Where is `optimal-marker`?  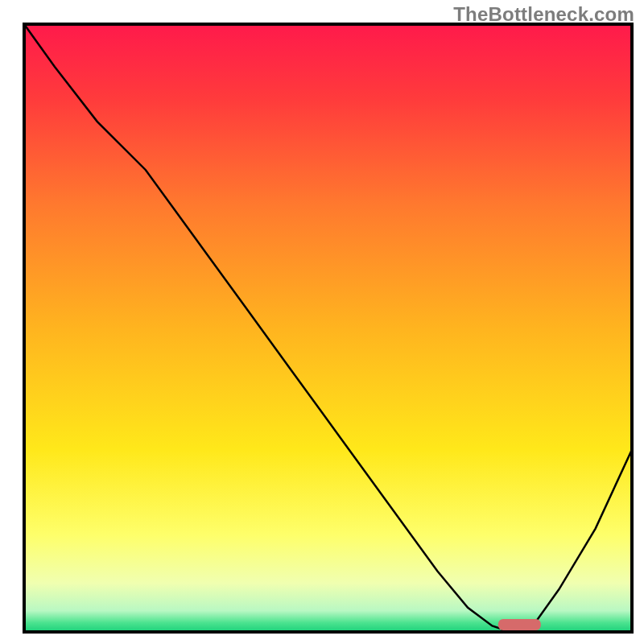
optimal-marker is located at coordinates (520, 625).